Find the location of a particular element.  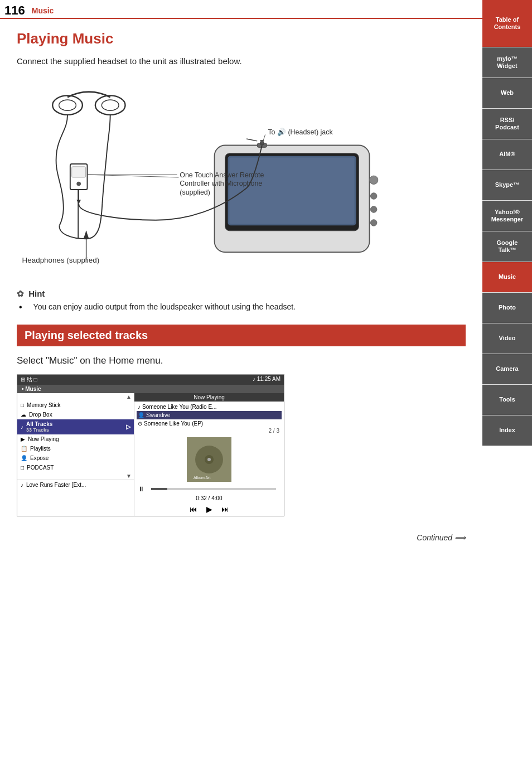

all-tracks-icon: ♪ is located at coordinates (22, 427).